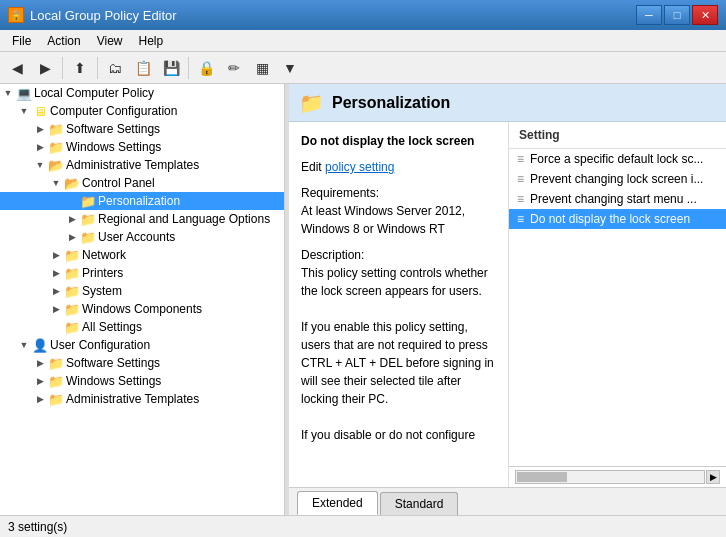 Image resolution: width=726 pixels, height=537 pixels. I want to click on folder-icon: 💻, so click(24, 93).